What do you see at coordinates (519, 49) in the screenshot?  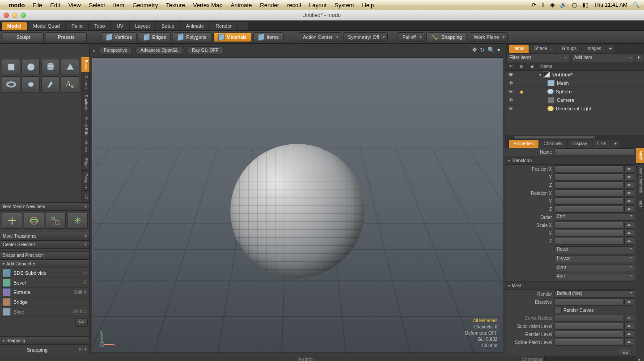 I see `ptab-items: Items` at bounding box center [519, 49].